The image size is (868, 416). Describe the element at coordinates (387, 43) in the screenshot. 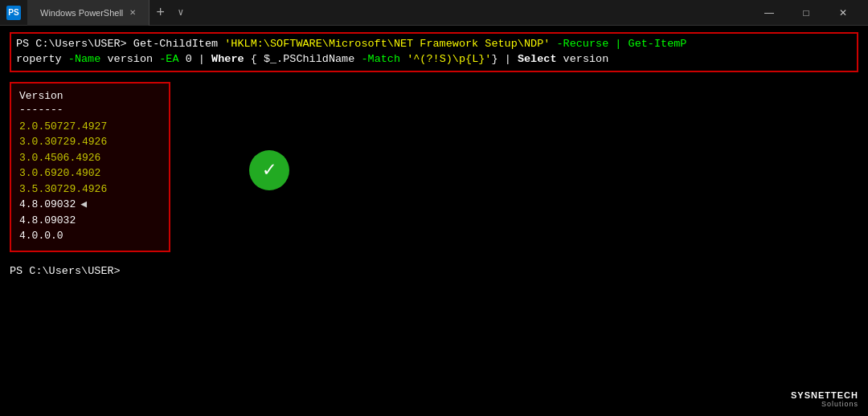

I see `command-string-1: 'HKLM:\SOFTWARE\Microsoft\NET Framework …` at that location.